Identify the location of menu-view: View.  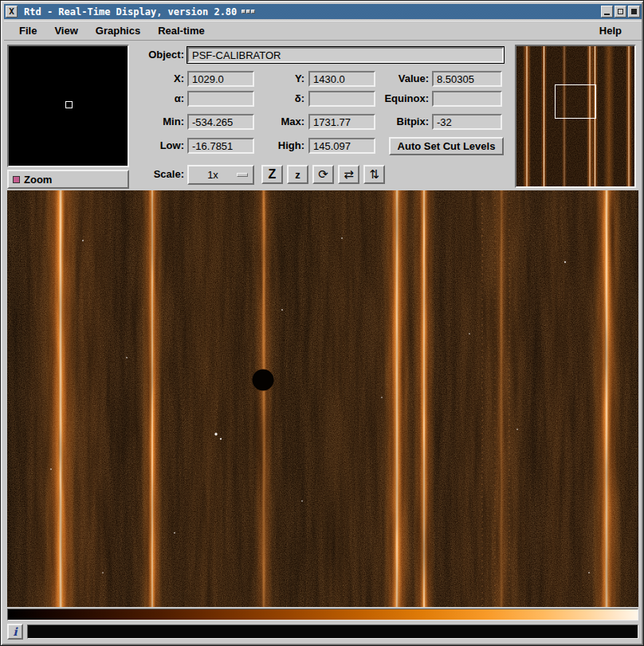
(65, 30).